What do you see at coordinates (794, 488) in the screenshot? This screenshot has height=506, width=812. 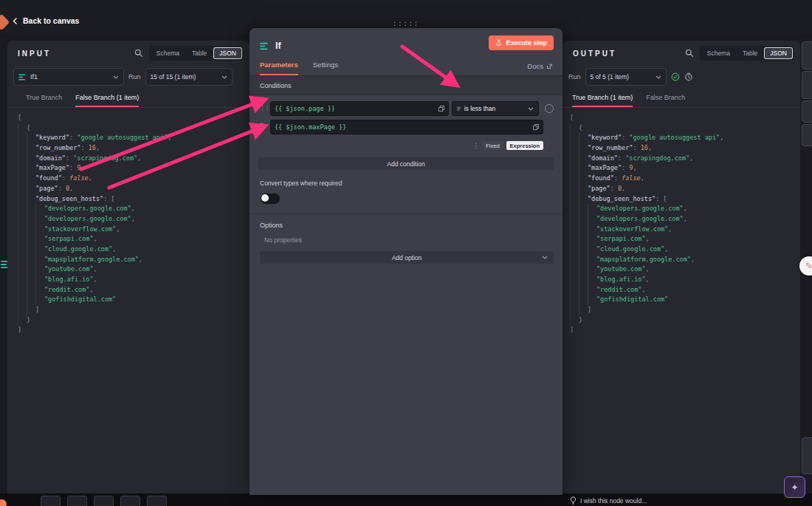 I see `sparkles-icon: ✦` at bounding box center [794, 488].